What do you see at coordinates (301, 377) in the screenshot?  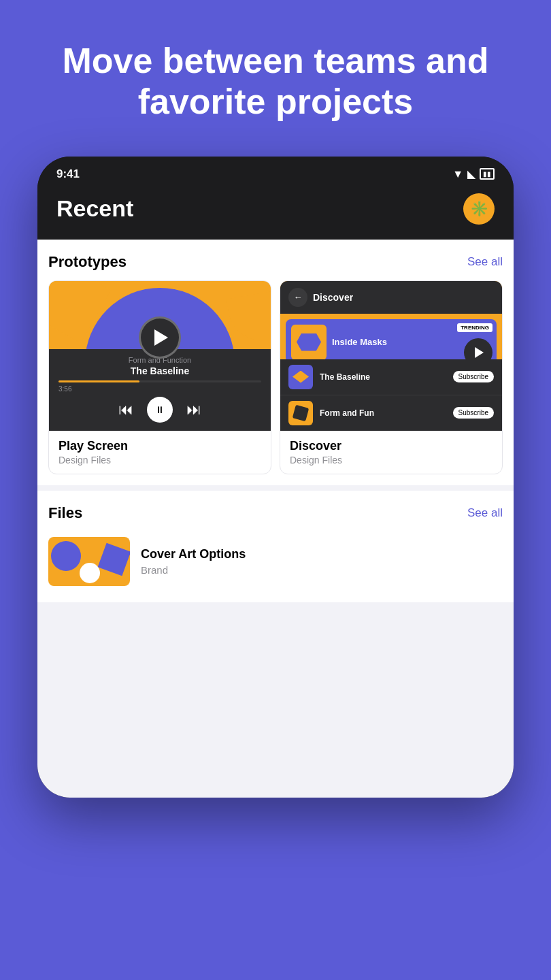 I see `ch1-shape` at bounding box center [301, 377].